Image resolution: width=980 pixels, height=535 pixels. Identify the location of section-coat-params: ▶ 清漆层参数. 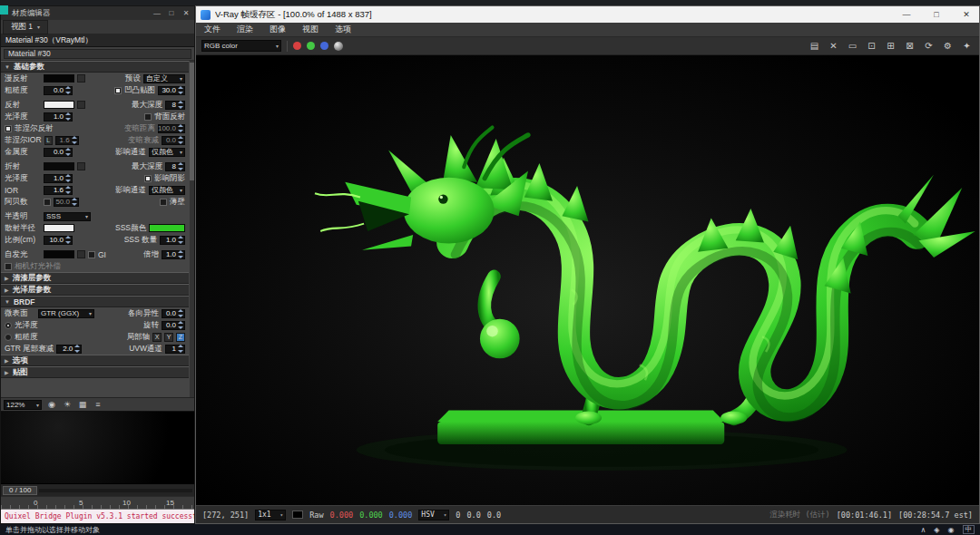
(94, 277).